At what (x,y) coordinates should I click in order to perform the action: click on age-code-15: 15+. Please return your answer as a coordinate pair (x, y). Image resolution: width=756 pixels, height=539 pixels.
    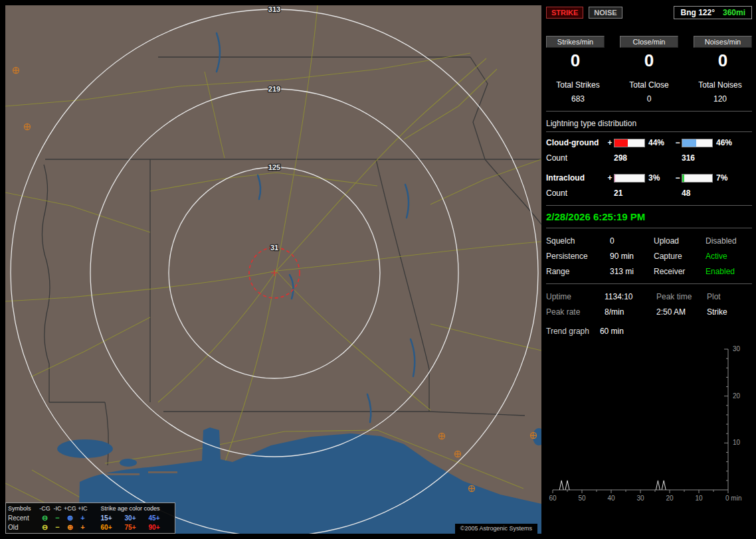
    Looking at the image, I should click on (106, 518).